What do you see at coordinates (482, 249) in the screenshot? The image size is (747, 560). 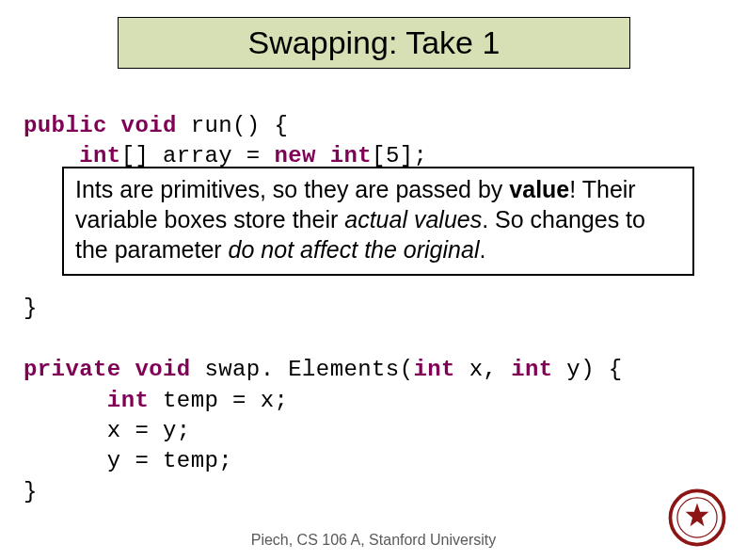 I see `ov-text-4: .` at bounding box center [482, 249].